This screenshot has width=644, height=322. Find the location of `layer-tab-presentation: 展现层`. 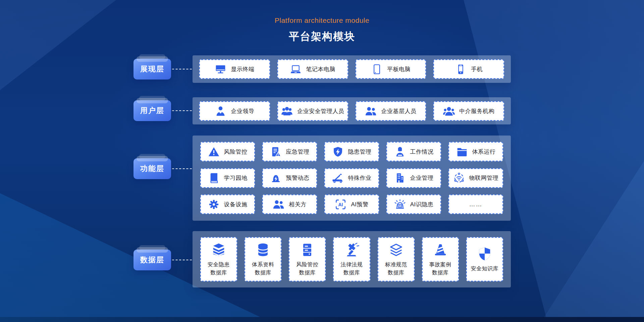

layer-tab-presentation: 展现层 is located at coordinates (152, 69).